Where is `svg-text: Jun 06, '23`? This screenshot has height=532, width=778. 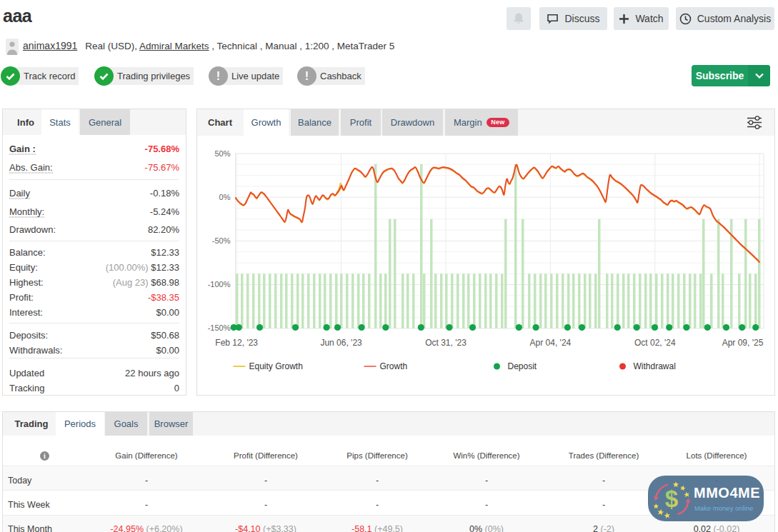 svg-text: Jun 06, '23 is located at coordinates (341, 343).